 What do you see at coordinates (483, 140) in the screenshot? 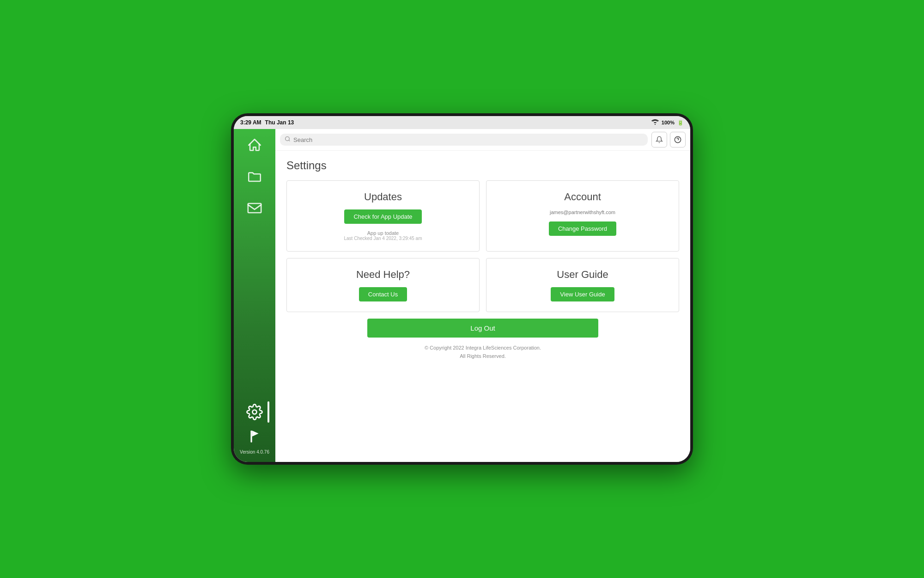
I see `top-bar` at bounding box center [483, 140].